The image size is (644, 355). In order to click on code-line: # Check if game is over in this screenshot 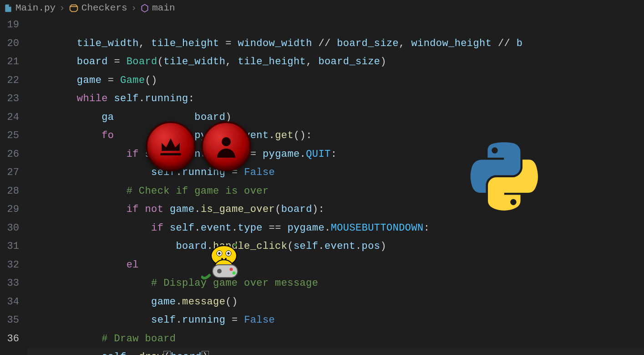, I will do `click(336, 191)`.